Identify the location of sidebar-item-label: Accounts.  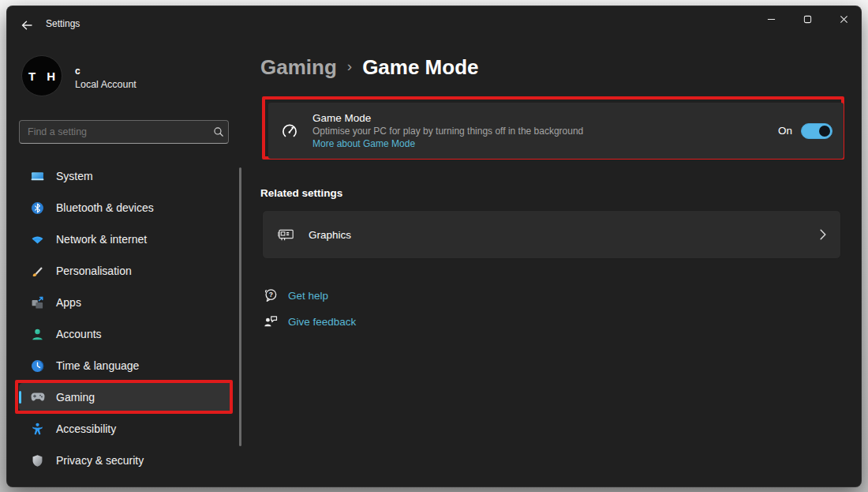
(79, 334).